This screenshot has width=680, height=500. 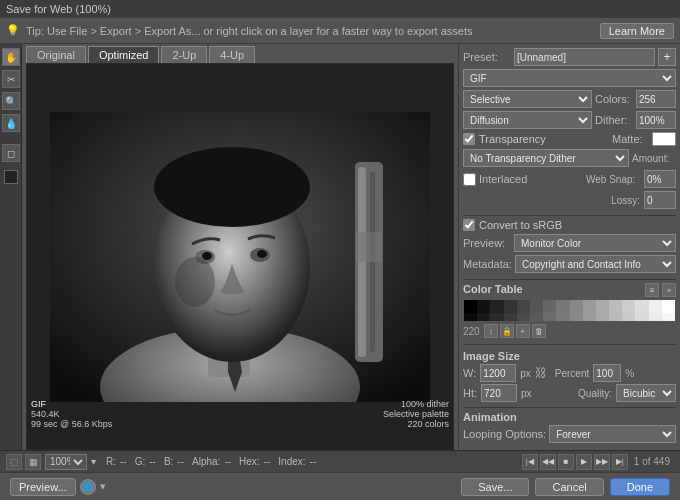 What do you see at coordinates (570, 225) in the screenshot?
I see `convert-srgb-row: Convert to sRGB` at bounding box center [570, 225].